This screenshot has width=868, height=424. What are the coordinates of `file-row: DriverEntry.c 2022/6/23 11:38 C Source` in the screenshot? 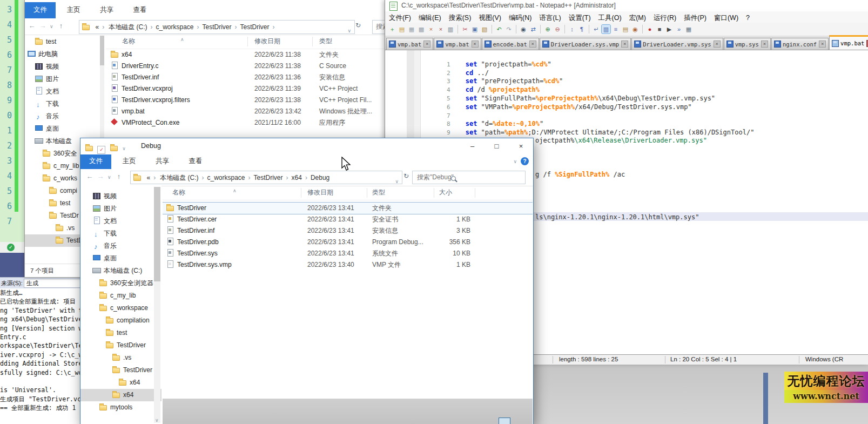 It's located at (247, 66).